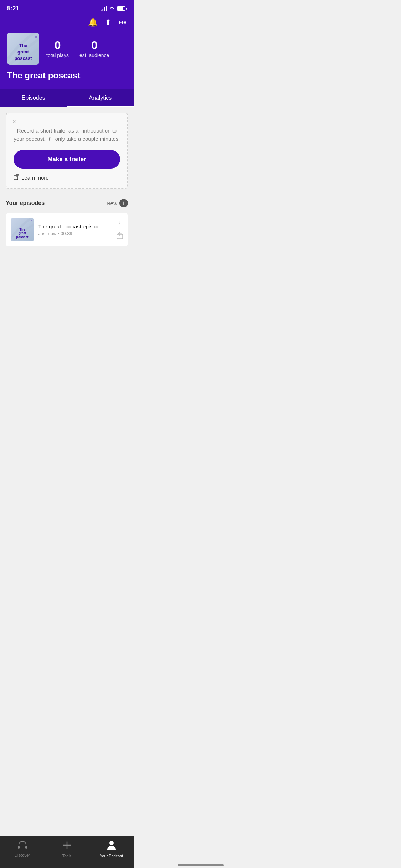 Image resolution: width=401 pixels, height=868 pixels. Describe the element at coordinates (14, 122) in the screenshot. I see `close-trailer-button: ×` at that location.